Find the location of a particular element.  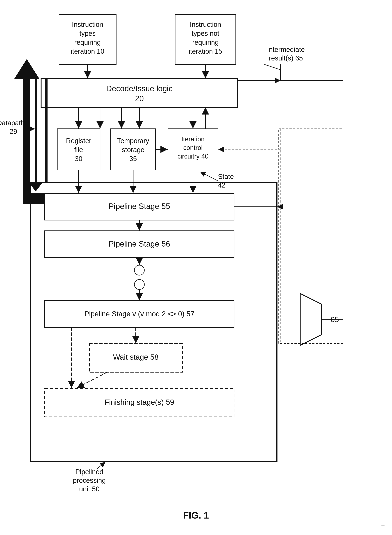

svg-text: Datapath is located at coordinates (12, 123).